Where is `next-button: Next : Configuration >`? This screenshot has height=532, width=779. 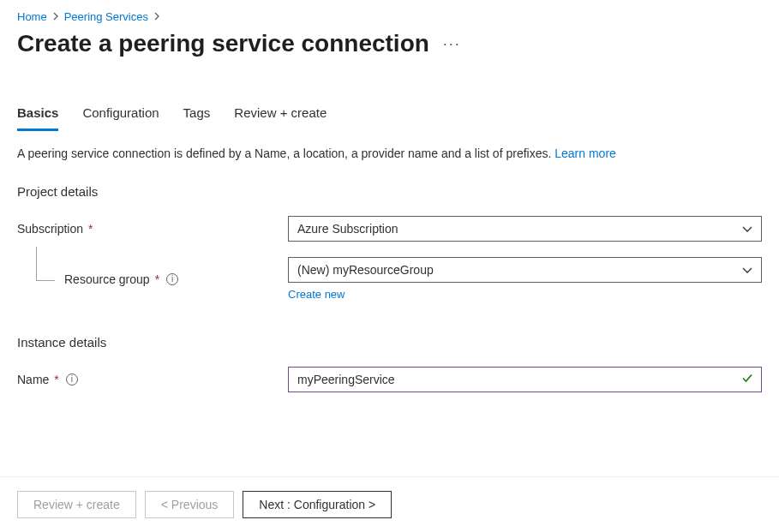
next-button: Next : Configuration > is located at coordinates (317, 505).